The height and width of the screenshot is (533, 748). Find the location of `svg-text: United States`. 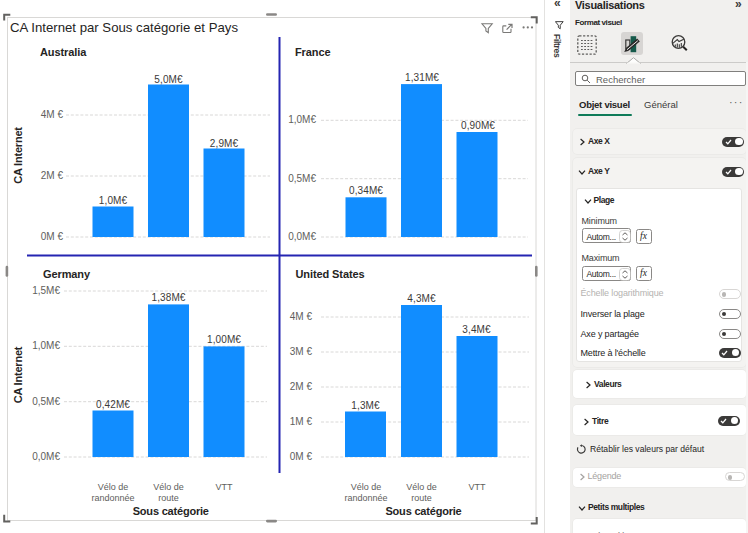

svg-text: United States is located at coordinates (330, 274).